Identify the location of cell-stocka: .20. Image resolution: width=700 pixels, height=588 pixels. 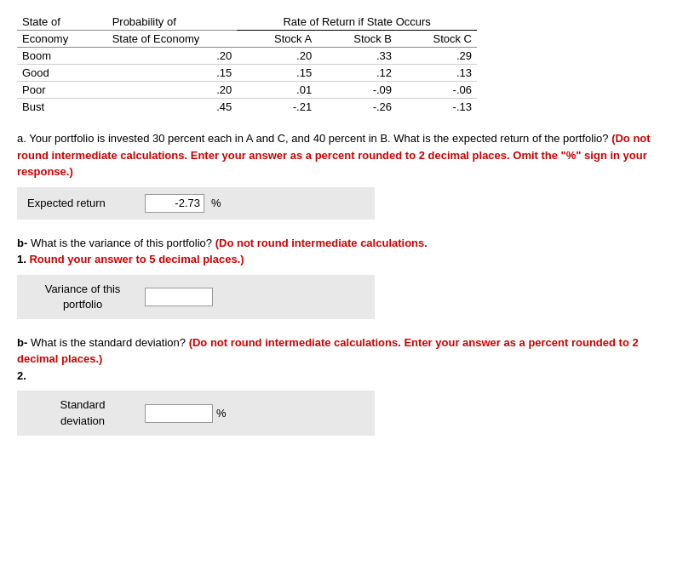
(277, 56).